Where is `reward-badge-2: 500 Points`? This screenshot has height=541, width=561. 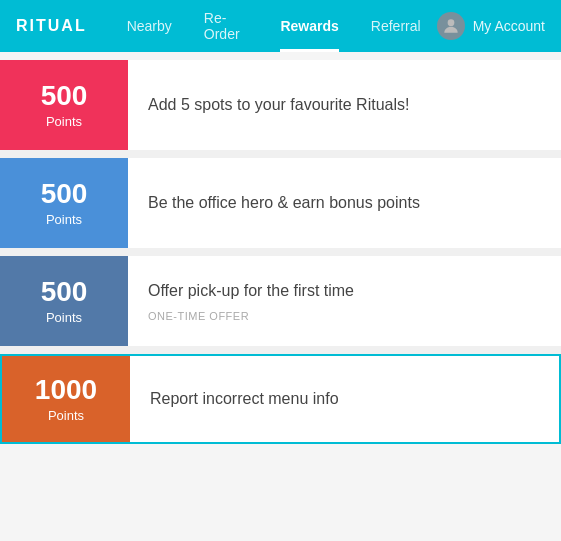 reward-badge-2: 500 Points is located at coordinates (64, 203).